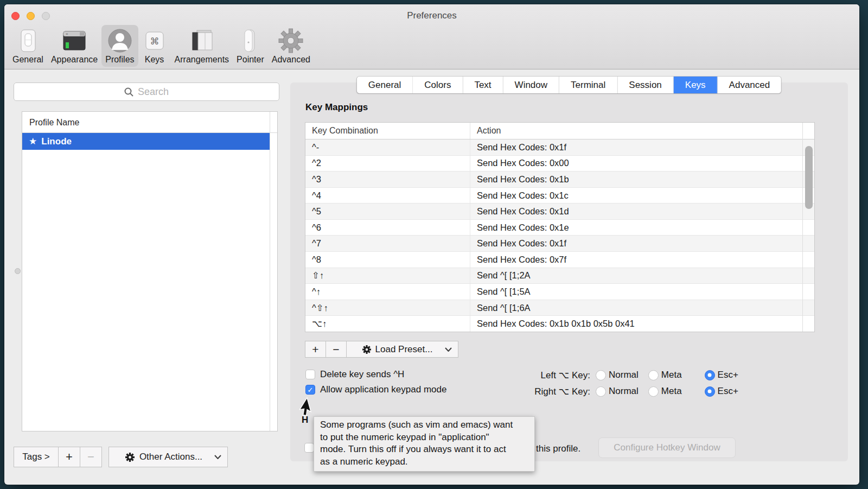 This screenshot has width=868, height=489. Describe the element at coordinates (642, 131) in the screenshot. I see `column-header-action: Action` at that location.